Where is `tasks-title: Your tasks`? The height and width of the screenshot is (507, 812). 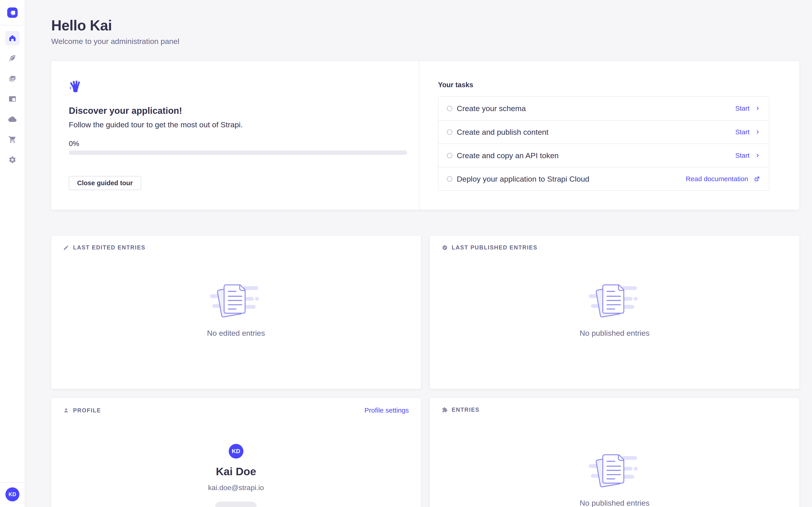 tasks-title: Your tasks is located at coordinates (619, 85).